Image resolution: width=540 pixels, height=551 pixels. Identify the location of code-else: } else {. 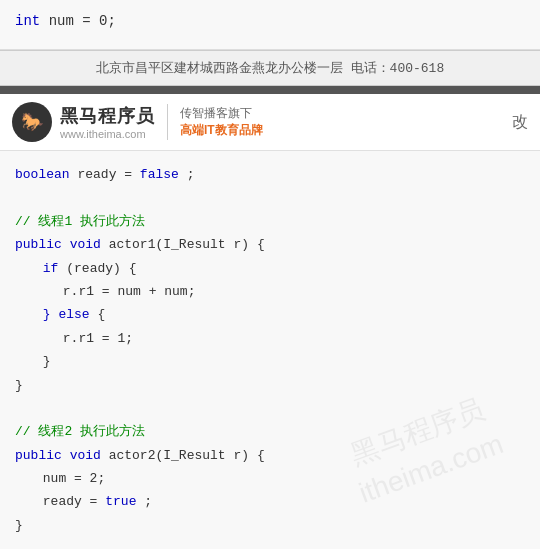
(270, 314).